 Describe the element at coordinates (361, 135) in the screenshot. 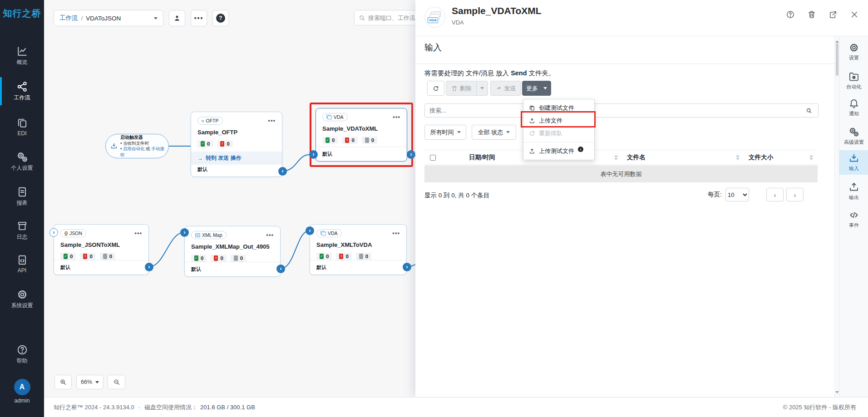

I see `node-sample-vdatoxml: VDA ••• Sample_VDAToXML 0 0 0 默认` at that location.